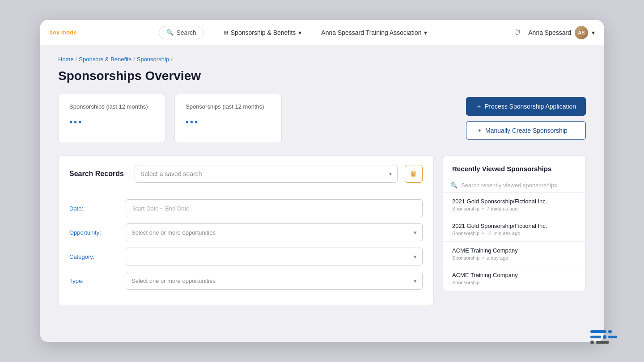 Image resolution: width=644 pixels, height=362 pixels. What do you see at coordinates (454, 185) in the screenshot?
I see `recent-search-icon: 🔍` at bounding box center [454, 185].